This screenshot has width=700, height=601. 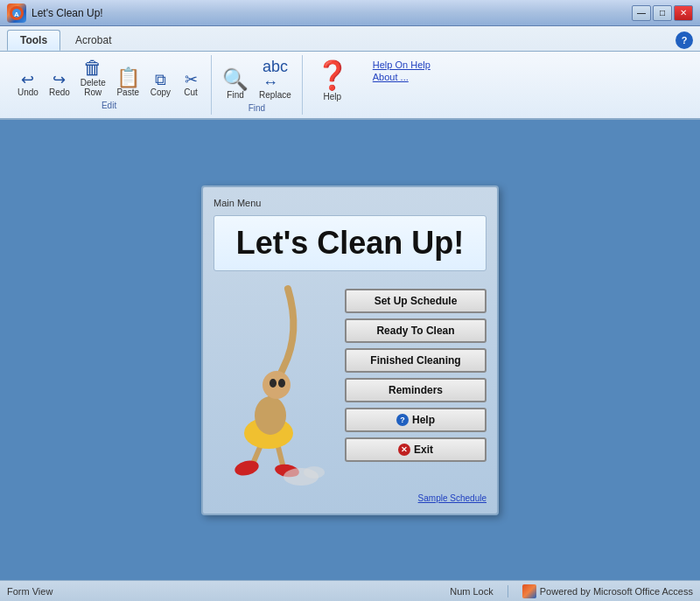 I want to click on help-on-help-link: Help On Help, so click(x=402, y=65).